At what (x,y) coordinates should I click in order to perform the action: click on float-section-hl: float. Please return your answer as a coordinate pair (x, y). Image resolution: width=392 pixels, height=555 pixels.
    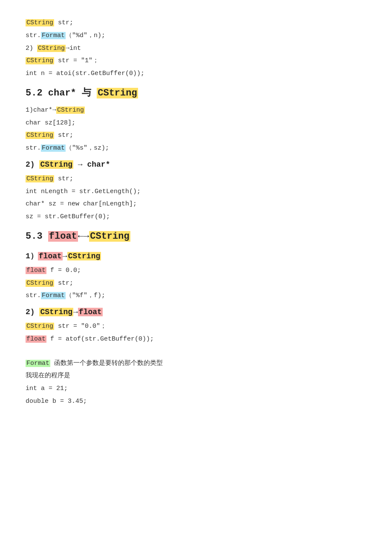
    Looking at the image, I should click on (63, 236).